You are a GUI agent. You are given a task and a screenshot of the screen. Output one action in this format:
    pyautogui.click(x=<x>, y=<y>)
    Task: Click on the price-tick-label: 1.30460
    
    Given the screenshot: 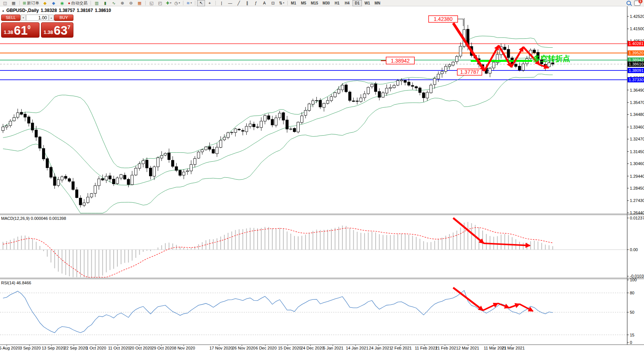 What is the action you would take?
    pyautogui.click(x=637, y=164)
    